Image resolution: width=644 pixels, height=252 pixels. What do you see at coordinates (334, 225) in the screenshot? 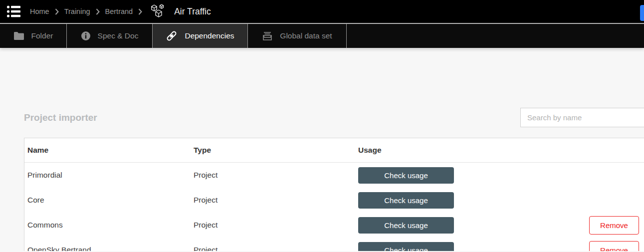
I see `table-row: Commons Project Check usage Remove` at bounding box center [334, 225].